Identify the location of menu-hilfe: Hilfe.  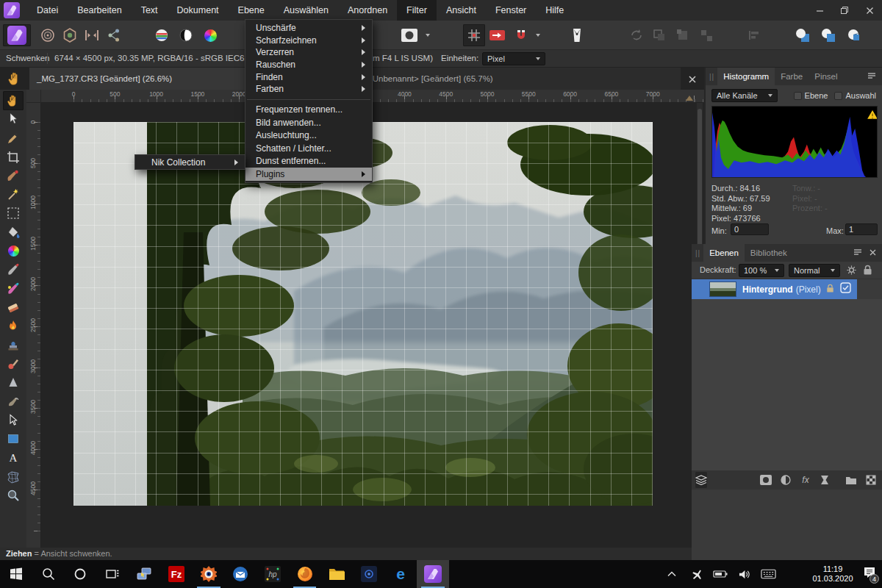
(554, 10).